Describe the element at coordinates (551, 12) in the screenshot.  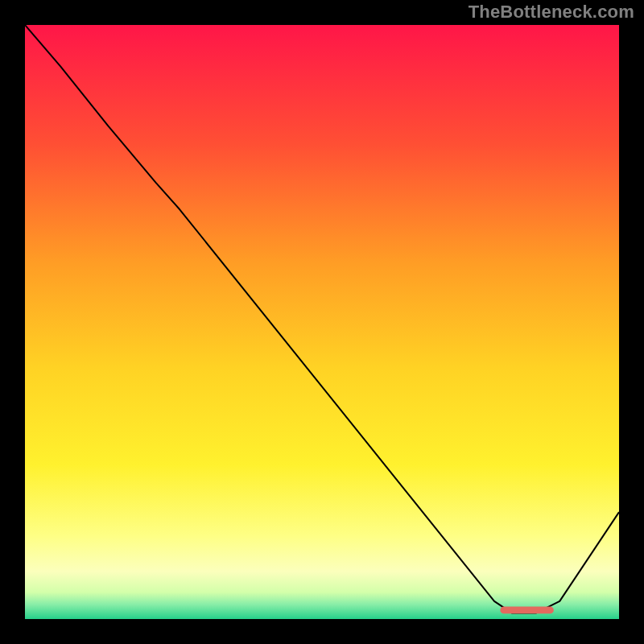
I see `watermark-text: TheBottleneck.com` at that location.